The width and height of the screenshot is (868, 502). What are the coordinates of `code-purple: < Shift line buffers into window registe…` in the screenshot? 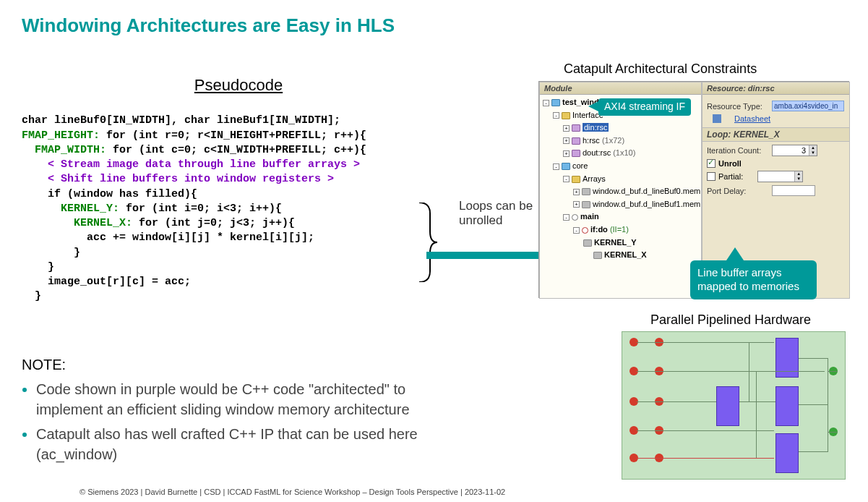 It's located at (178, 179).